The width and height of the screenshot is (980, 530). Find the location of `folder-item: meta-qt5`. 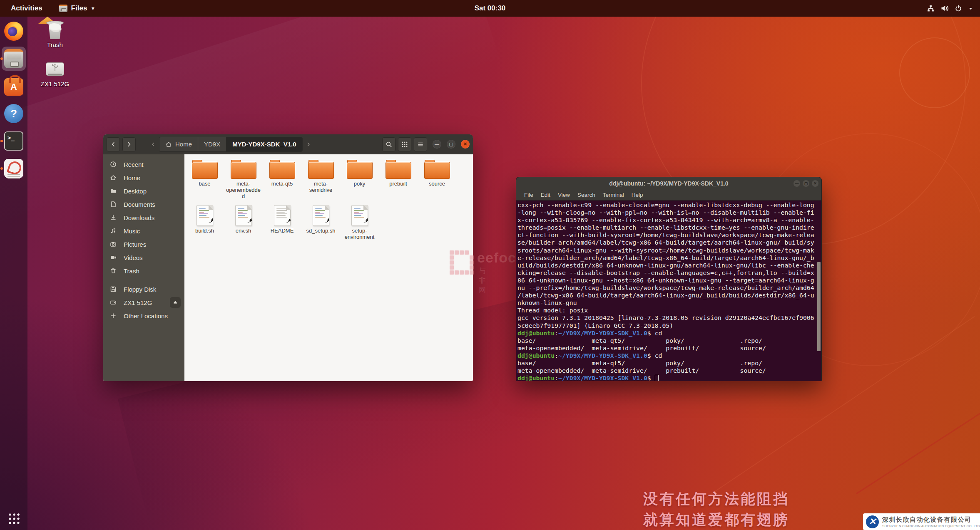

folder-item: meta-qt5 is located at coordinates (282, 180).